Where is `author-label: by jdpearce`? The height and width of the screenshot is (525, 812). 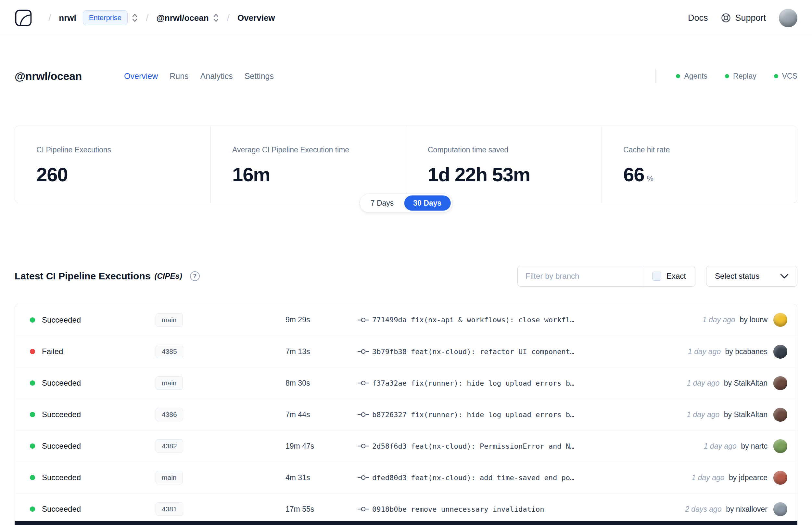 author-label: by jdpearce is located at coordinates (748, 477).